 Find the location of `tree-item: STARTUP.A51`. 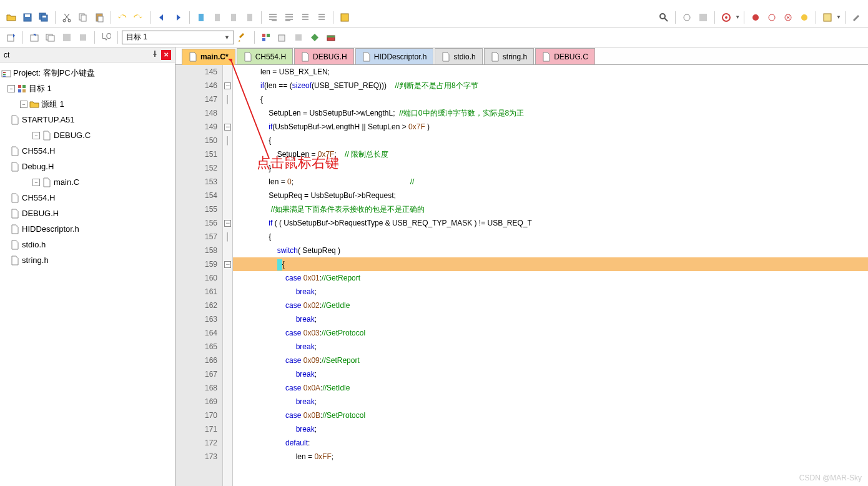

tree-item: STARTUP.A51 is located at coordinates (87, 120).